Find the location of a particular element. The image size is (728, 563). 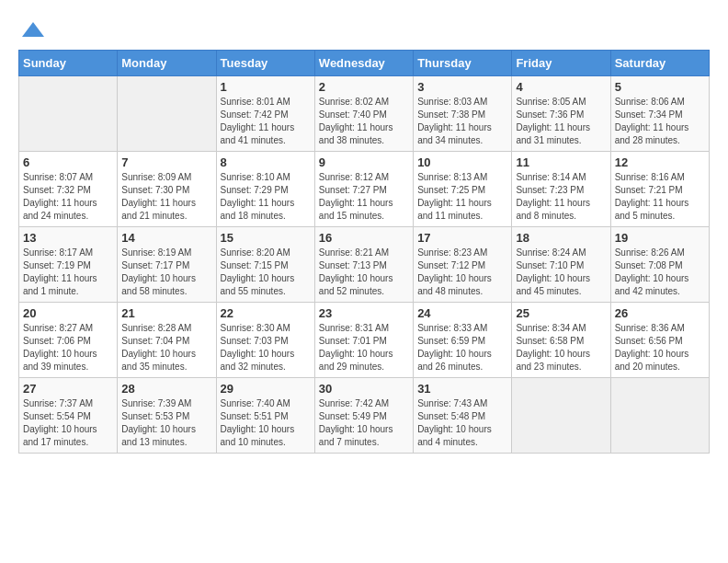

calendar-cell: 25Sunrise: 8:34 AMSunset: 6:58 PMDayligh… is located at coordinates (561, 340).